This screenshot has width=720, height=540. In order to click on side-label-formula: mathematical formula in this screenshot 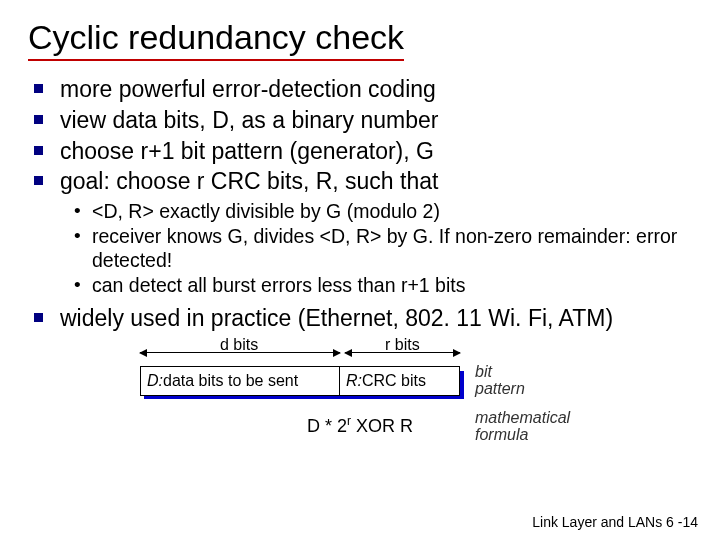, I will do `click(522, 427)`.